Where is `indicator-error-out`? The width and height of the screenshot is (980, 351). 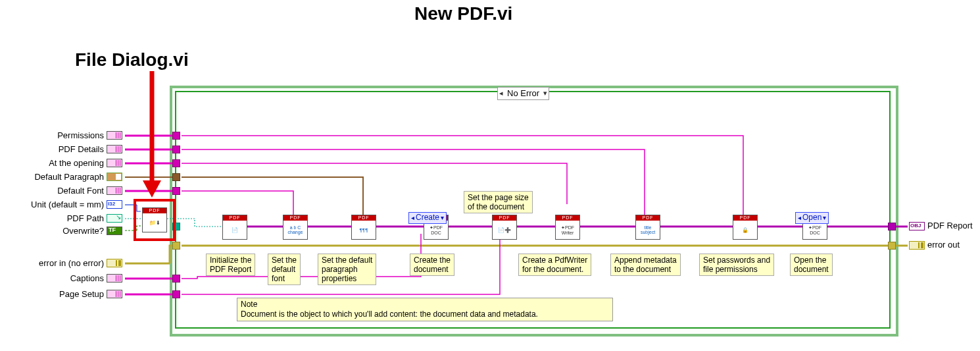 indicator-error-out is located at coordinates (917, 245).